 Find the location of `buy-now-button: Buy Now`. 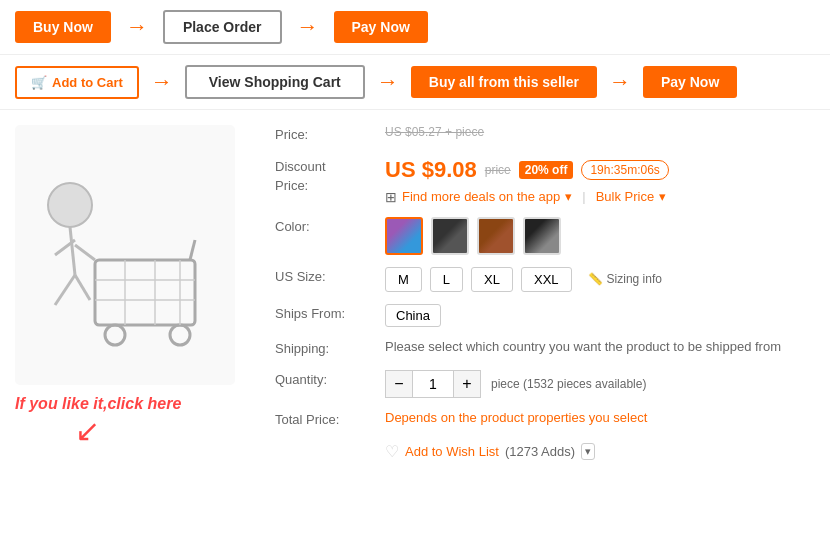

buy-now-button: Buy Now is located at coordinates (63, 27).